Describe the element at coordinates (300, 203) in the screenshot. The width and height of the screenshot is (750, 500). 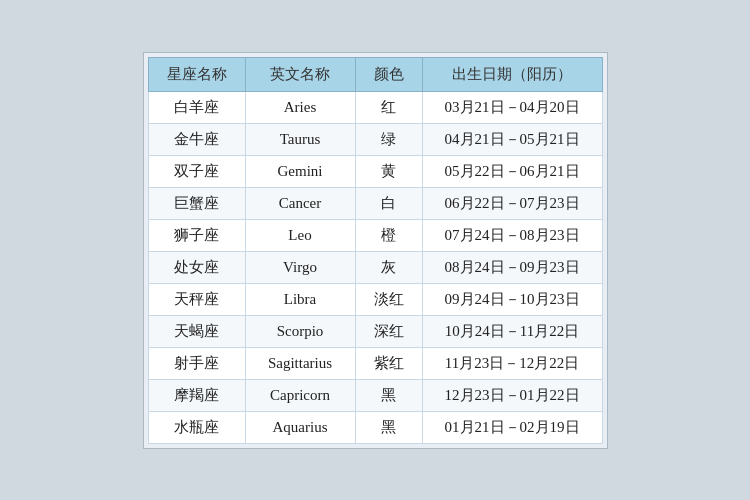
I see `table-cell: Cancer` at that location.